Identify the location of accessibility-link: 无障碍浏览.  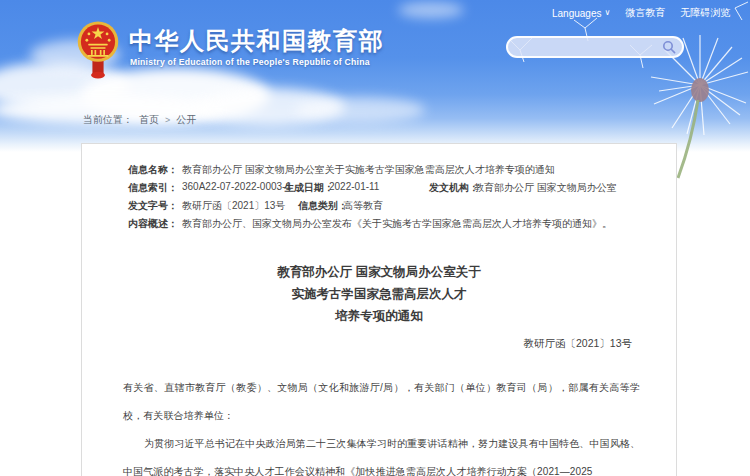
(705, 13).